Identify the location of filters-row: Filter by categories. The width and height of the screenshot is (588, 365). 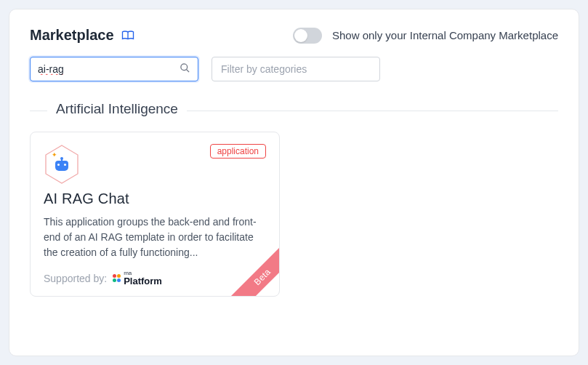
(294, 69).